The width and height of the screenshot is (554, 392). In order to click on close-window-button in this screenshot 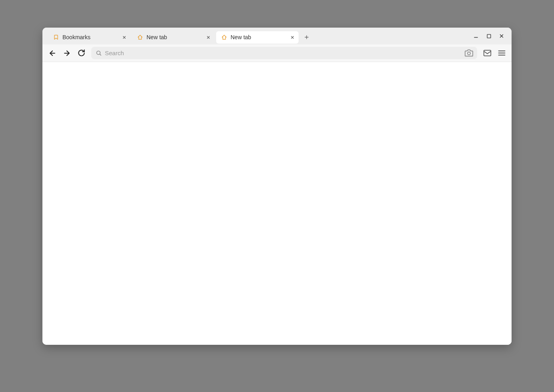, I will do `click(502, 36)`.